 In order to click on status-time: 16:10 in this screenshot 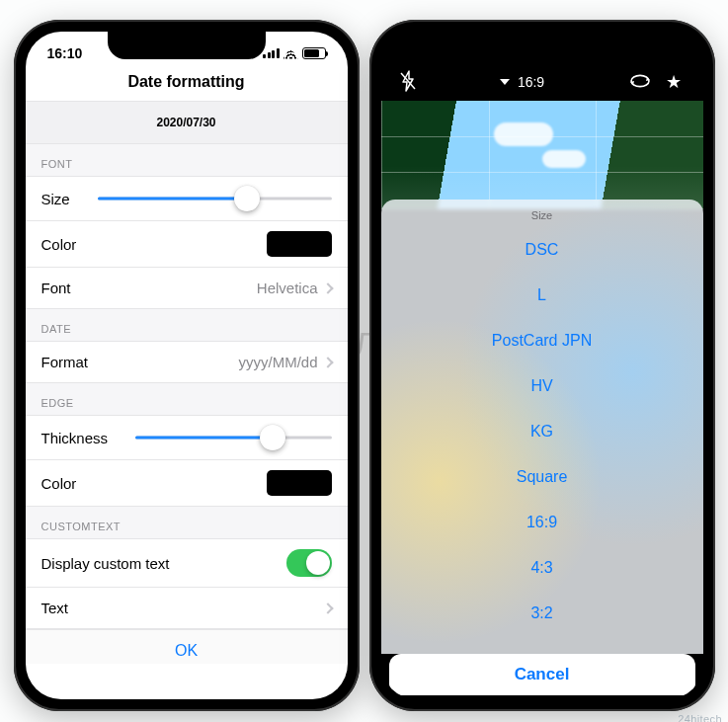, I will do `click(65, 53)`.